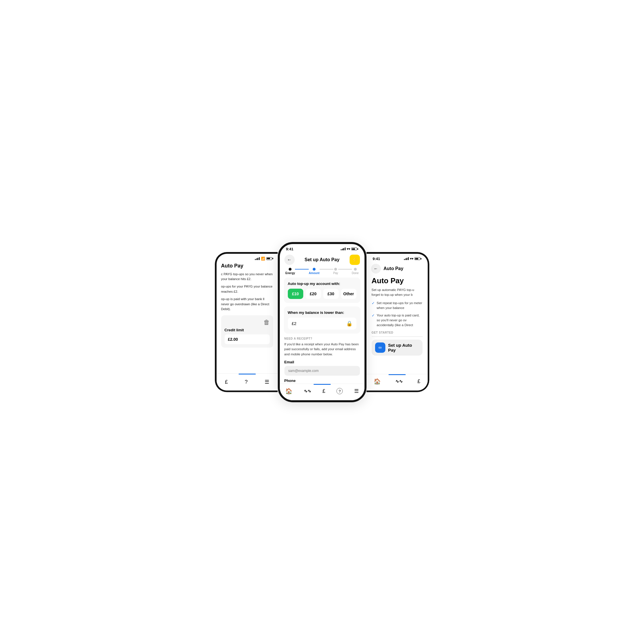 This screenshot has width=644, height=644. I want to click on email-label: Email, so click(322, 362).